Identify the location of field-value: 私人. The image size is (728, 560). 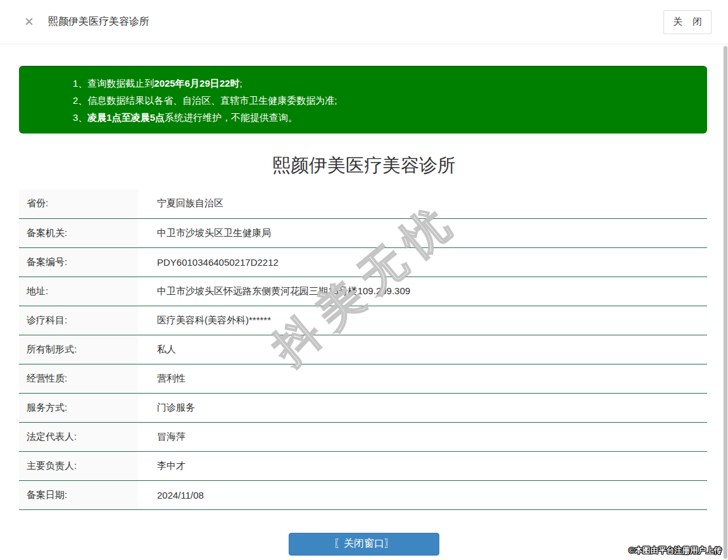
(423, 349).